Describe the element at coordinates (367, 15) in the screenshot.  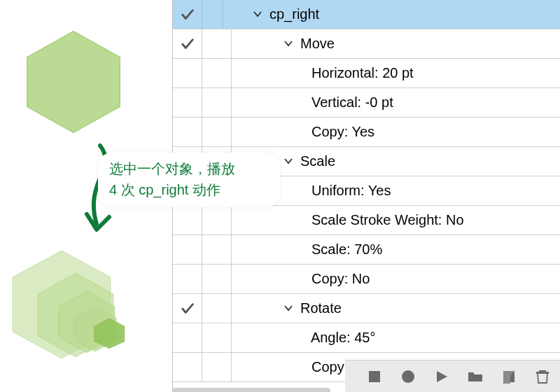
I see `action-row: cp_right` at that location.